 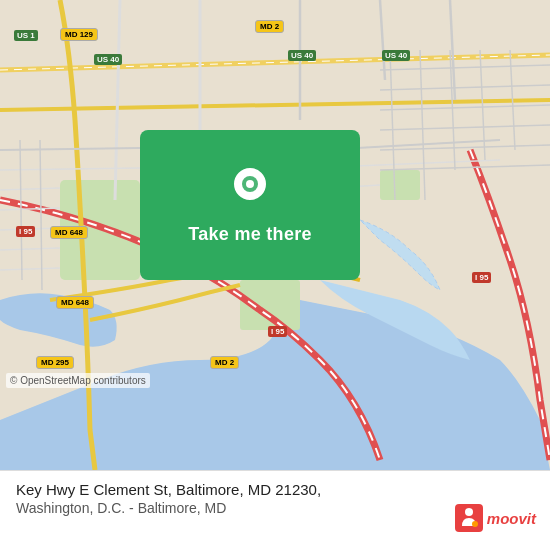 I want to click on take-me-there-overlay: Take me there, so click(x=250, y=205).